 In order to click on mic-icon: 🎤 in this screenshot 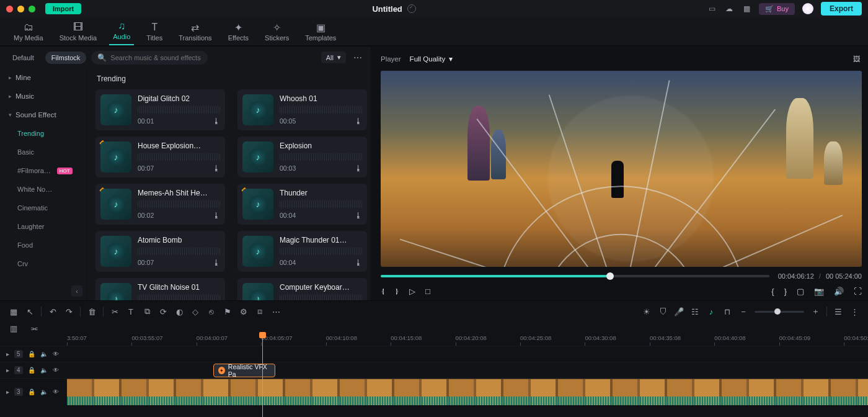, I will do `click(679, 312)`.